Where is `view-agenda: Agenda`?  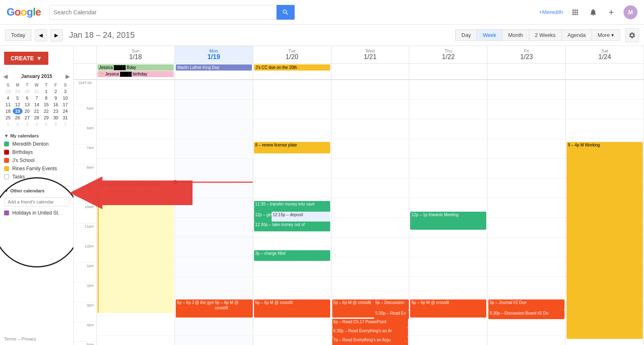 view-agenda: Agenda is located at coordinates (576, 35).